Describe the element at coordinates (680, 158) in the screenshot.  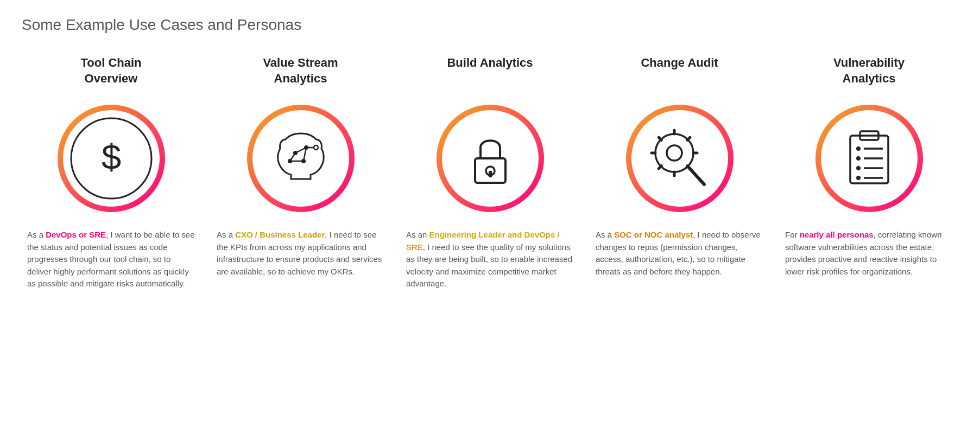
I see `circle-change-audit` at that location.